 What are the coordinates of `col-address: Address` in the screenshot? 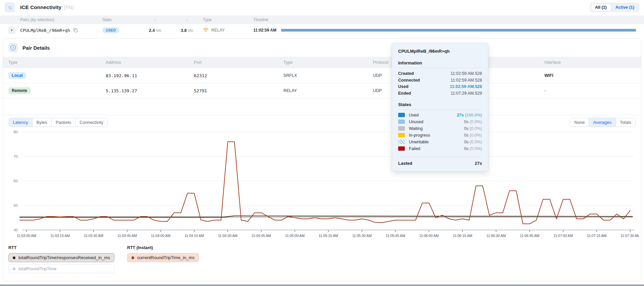 It's located at (150, 62).